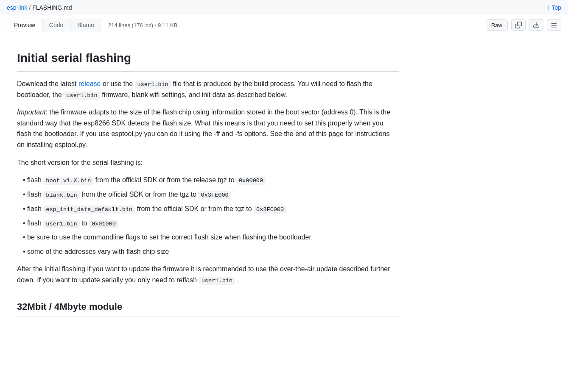 The height and width of the screenshot is (392, 568). I want to click on li1-prefix: flash, so click(35, 180).